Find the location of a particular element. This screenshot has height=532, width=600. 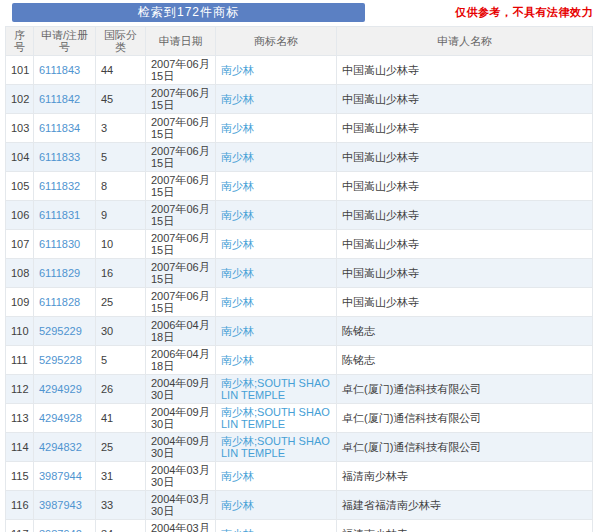

header-row: 序号 申请/注册号 国际分类 申请日期 商标名称 申请人名称 is located at coordinates (300, 42).